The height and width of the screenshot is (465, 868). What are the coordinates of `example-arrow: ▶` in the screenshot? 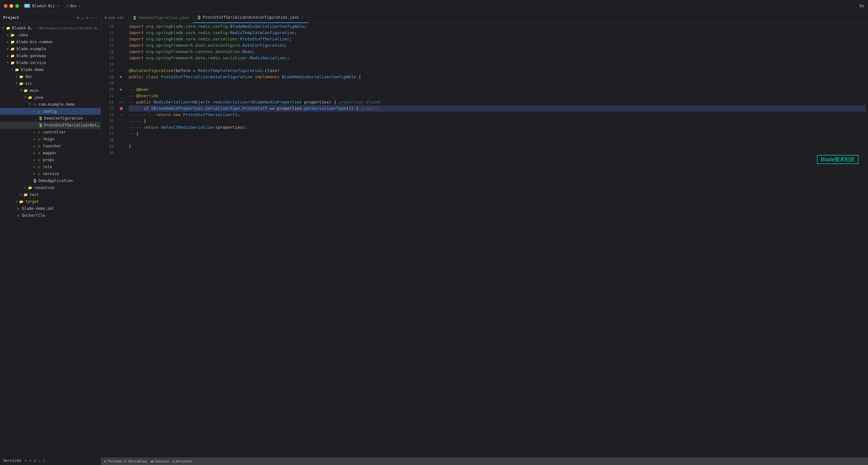 It's located at (8, 49).